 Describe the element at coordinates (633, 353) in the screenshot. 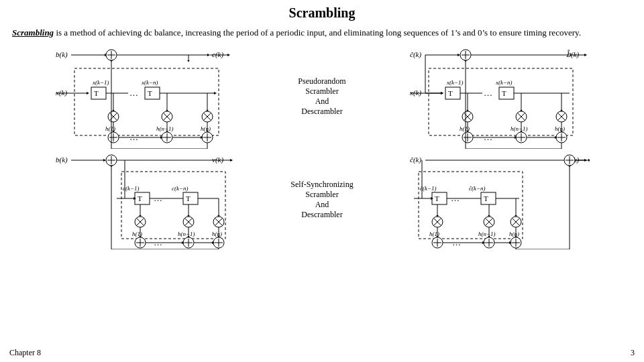

I see `footer-page: 3` at that location.